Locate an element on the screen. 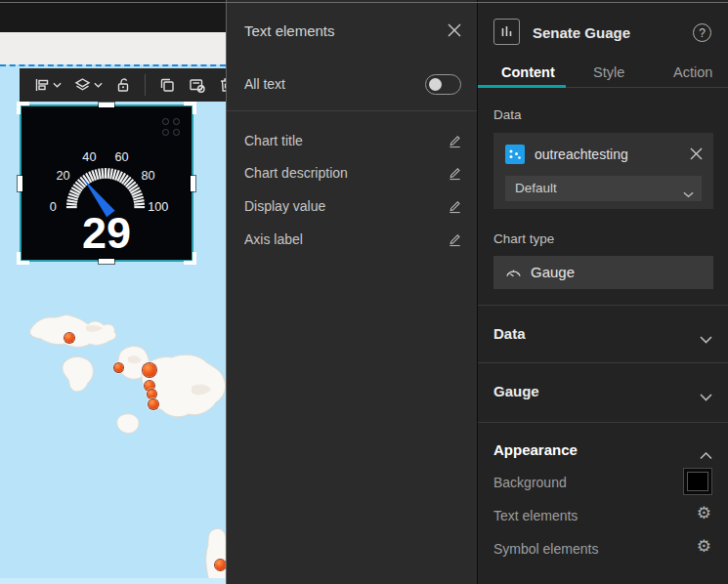 The width and height of the screenshot is (728, 584). accordion-label: Appearance is located at coordinates (535, 449).